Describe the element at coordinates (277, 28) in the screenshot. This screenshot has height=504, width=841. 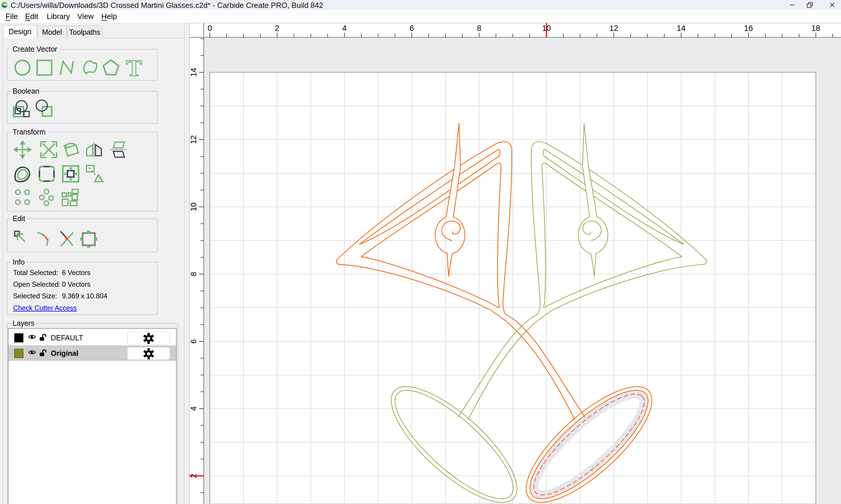
I see `svg-text: 2` at that location.